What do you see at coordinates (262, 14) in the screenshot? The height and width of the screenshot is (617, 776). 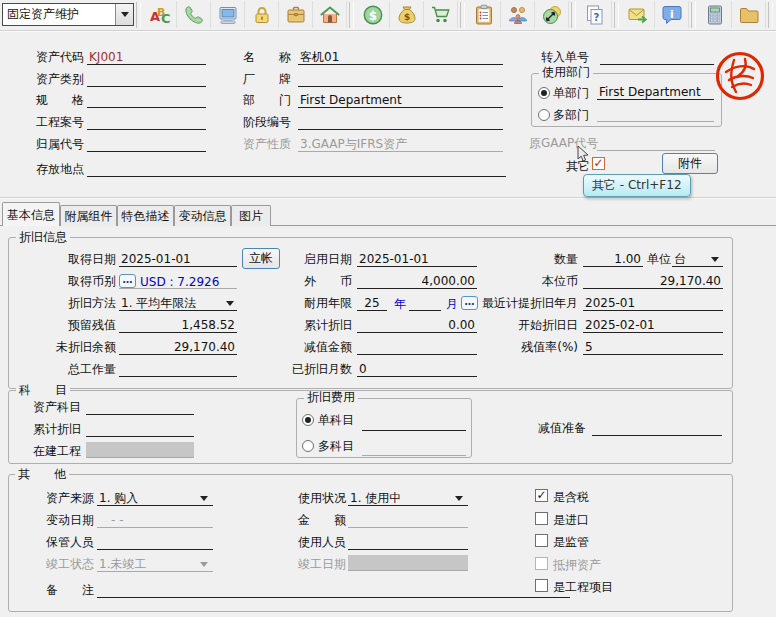 I see `lock-icon` at bounding box center [262, 14].